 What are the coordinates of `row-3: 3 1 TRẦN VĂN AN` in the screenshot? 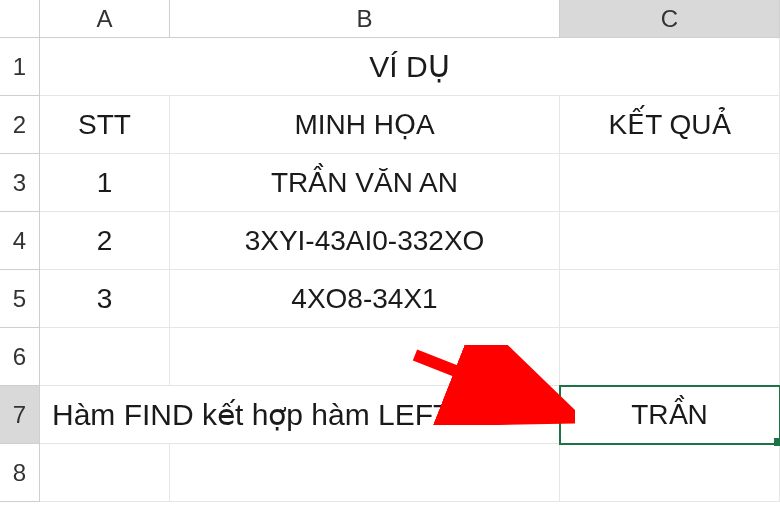 It's located at (390, 183).